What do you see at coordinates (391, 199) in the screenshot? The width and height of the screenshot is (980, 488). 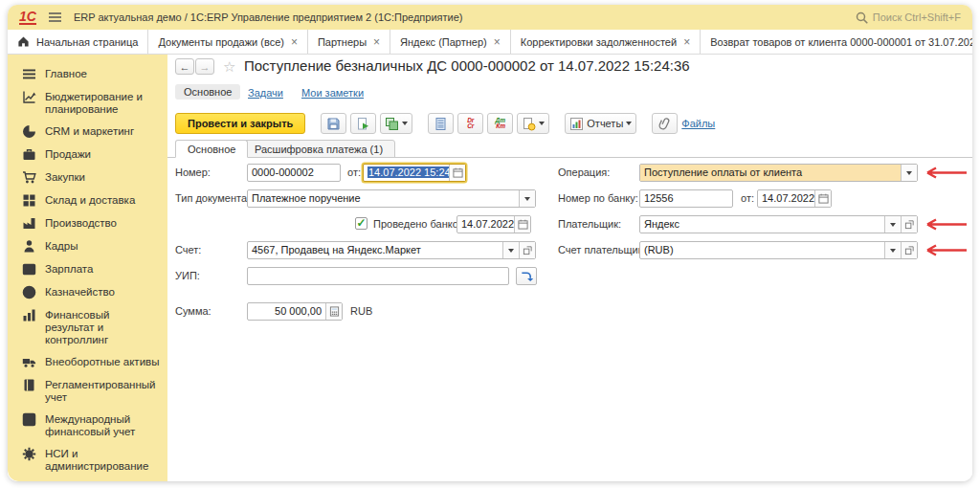 I see `doc-type-combobox: Платежное поручение` at bounding box center [391, 199].